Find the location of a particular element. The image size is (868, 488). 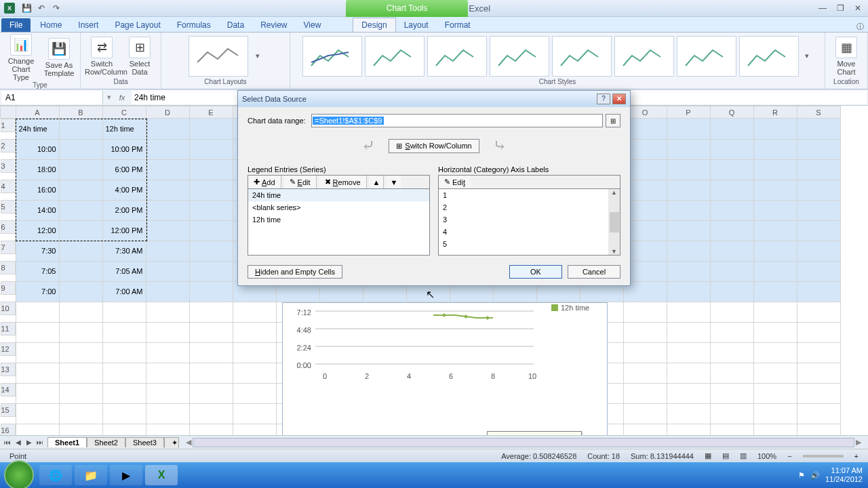

zoom-out-icon: − is located at coordinates (789, 456).